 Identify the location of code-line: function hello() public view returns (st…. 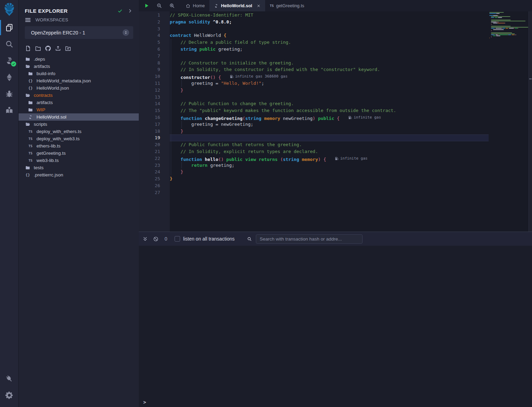
(329, 159).